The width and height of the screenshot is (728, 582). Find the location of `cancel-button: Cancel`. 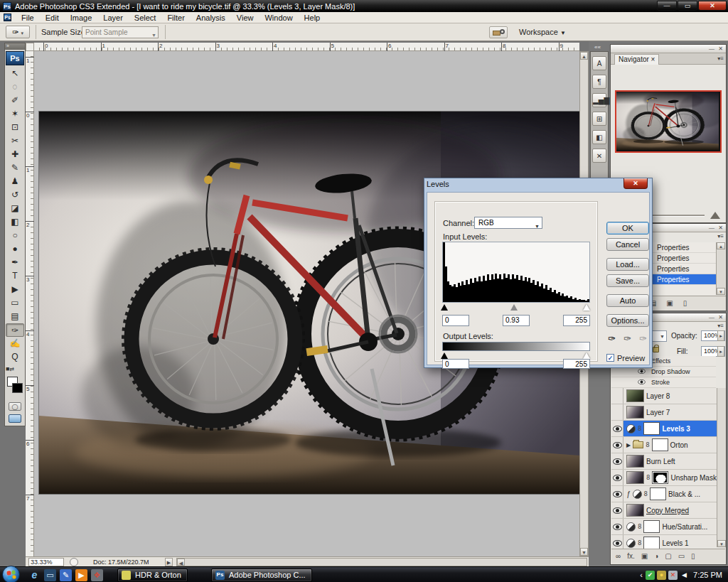

cancel-button: Cancel is located at coordinates (628, 244).